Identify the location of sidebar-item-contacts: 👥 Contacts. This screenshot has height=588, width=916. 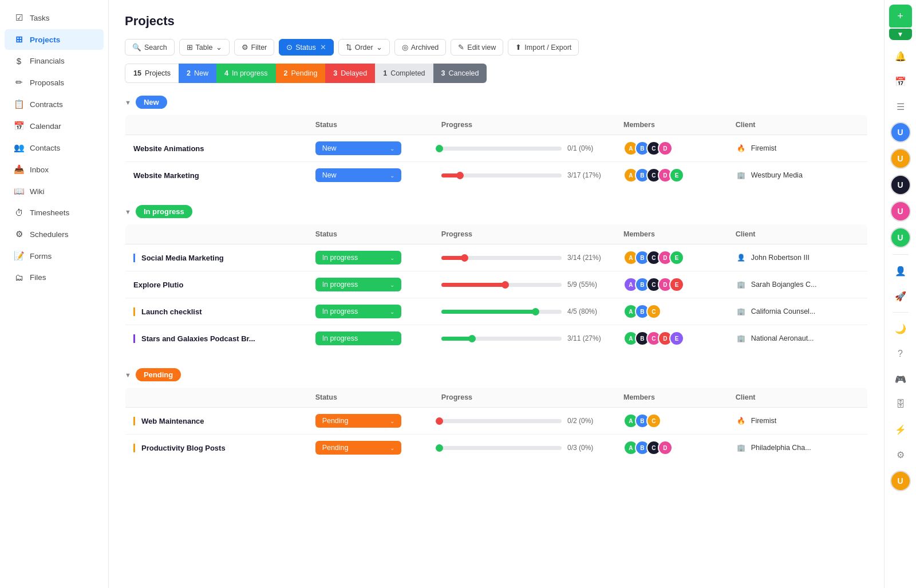
(54, 148).